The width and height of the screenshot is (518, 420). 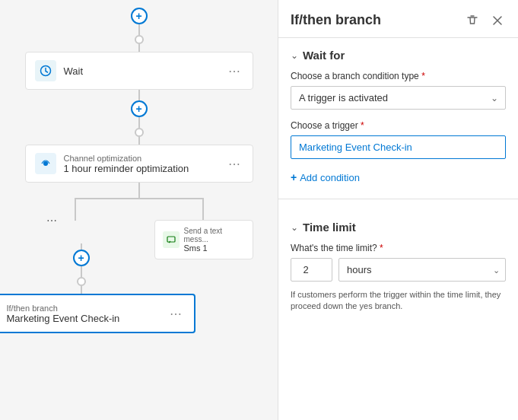 What do you see at coordinates (399, 272) in the screenshot?
I see `time-limit-section: ⌄ Time limit What's the time limit? * mi…` at bounding box center [399, 272].